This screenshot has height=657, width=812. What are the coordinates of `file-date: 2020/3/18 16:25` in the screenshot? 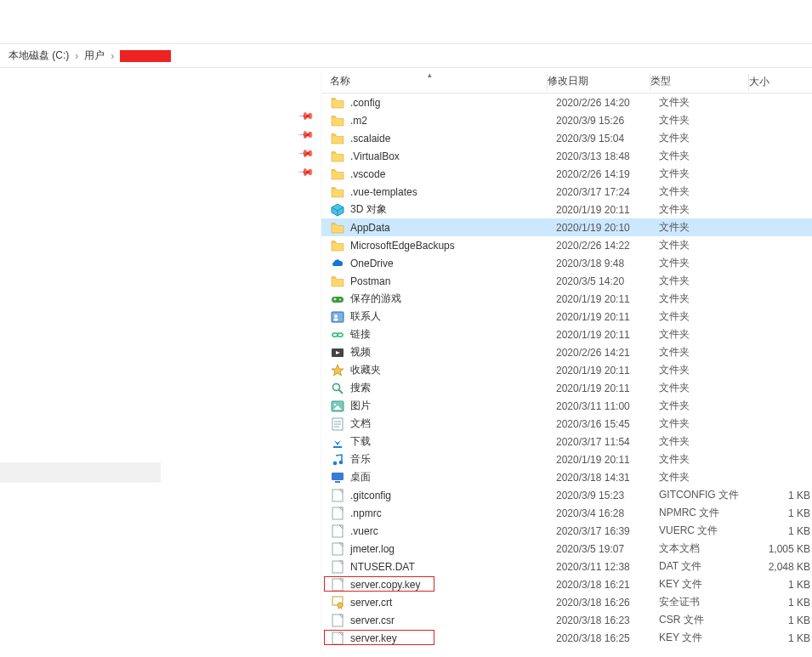 It's located at (607, 638).